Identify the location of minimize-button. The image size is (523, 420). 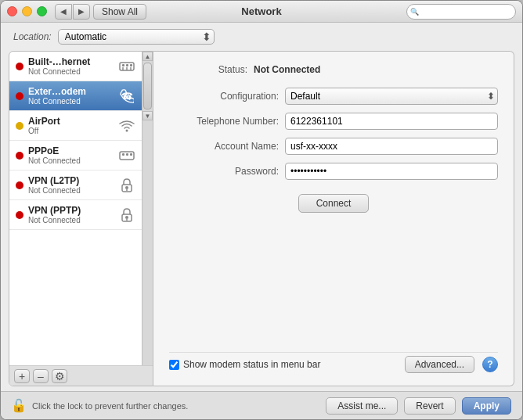
(27, 11).